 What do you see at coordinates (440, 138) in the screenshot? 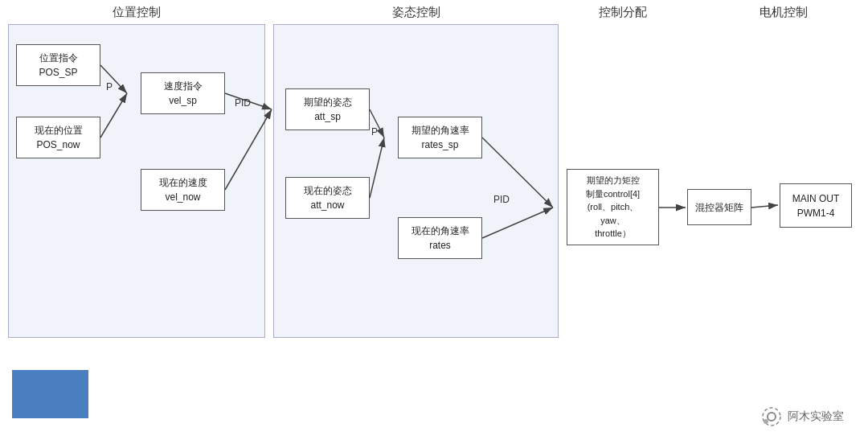
I see `box-rates-sp: 期望的角速率 rates_sp` at bounding box center [440, 138].